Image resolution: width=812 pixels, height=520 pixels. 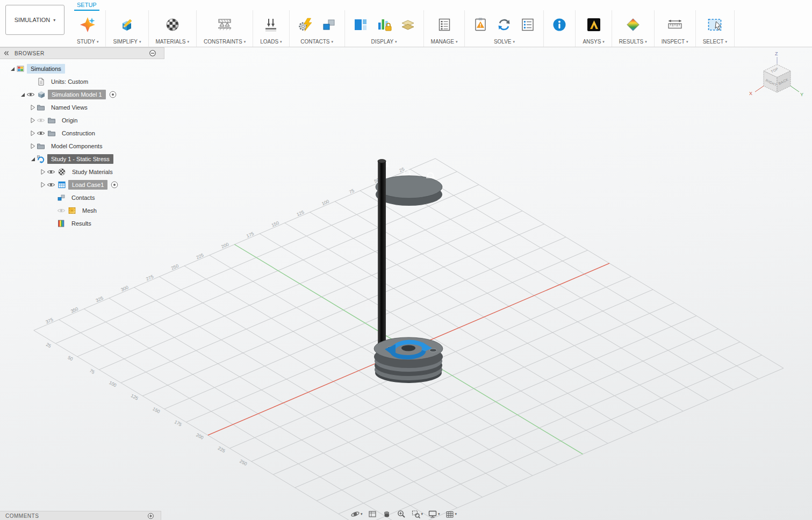 What do you see at coordinates (326, 203) in the screenshot?
I see `svg-text: 100` at bounding box center [326, 203].